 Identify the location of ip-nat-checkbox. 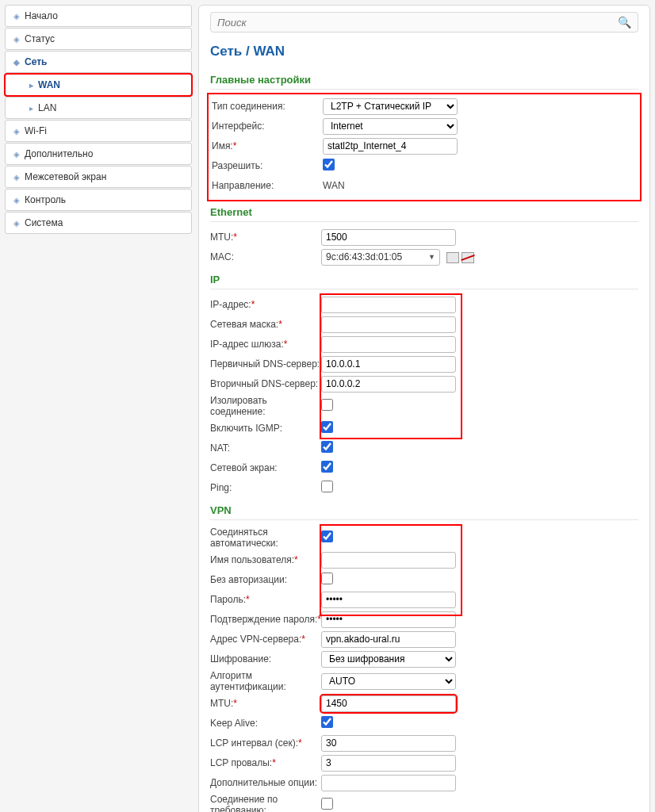
(327, 447).